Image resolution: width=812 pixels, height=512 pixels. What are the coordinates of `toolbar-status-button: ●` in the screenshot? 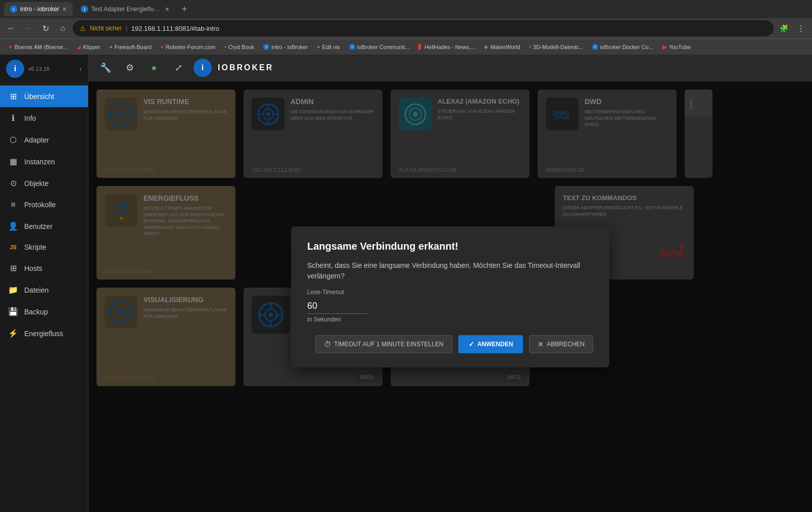 It's located at (154, 68).